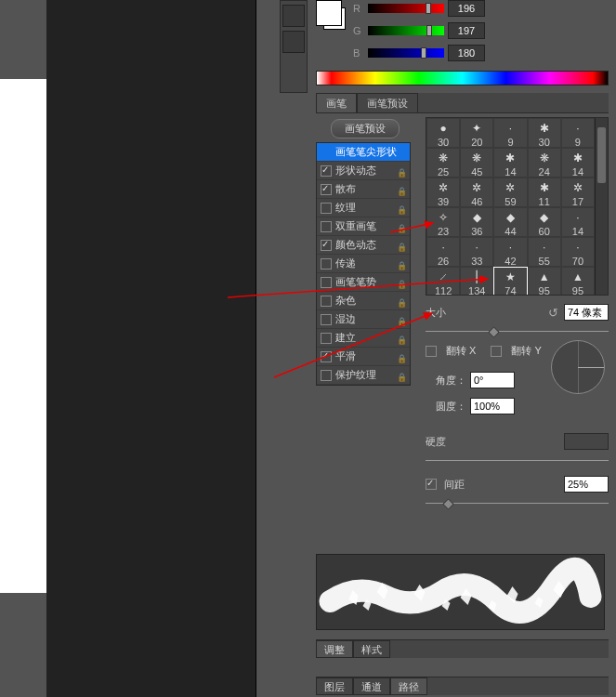 This screenshot has width=616, height=697. What do you see at coordinates (336, 102) in the screenshot?
I see `tab-brush: 画笔` at bounding box center [336, 102].